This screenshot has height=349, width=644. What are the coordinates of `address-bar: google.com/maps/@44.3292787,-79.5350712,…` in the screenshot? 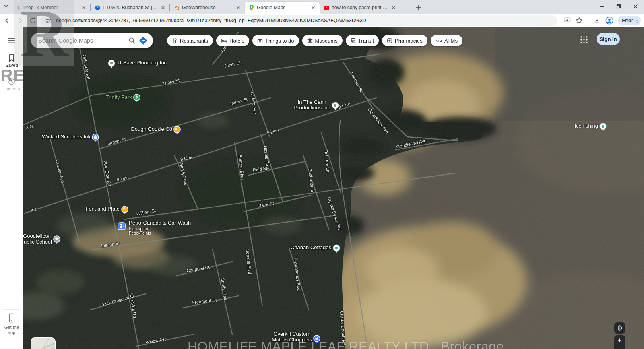 It's located at (299, 21).